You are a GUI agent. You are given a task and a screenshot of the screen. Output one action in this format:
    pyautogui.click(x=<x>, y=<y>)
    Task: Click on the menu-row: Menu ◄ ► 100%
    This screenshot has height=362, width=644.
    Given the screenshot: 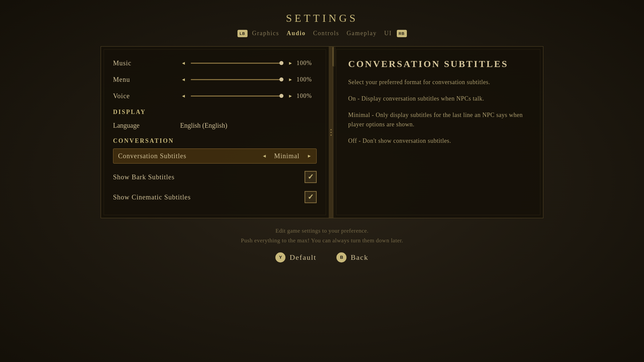 What is the action you would take?
    pyautogui.click(x=215, y=80)
    